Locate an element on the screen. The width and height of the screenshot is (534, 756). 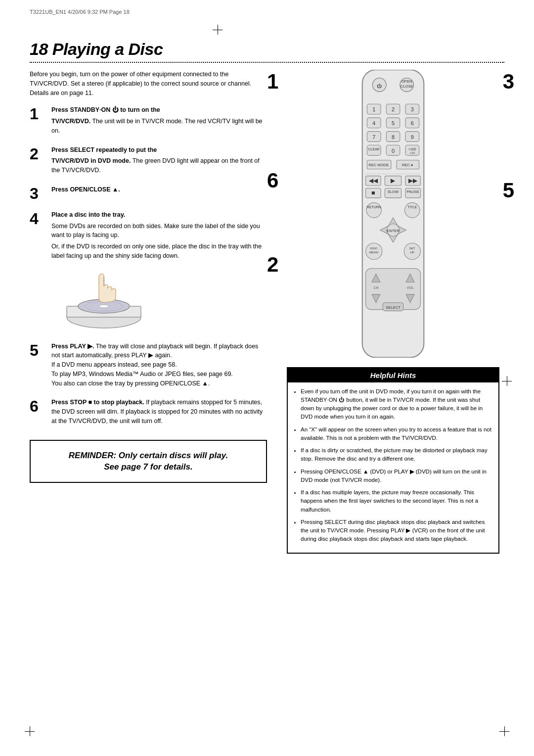
disc-tray-illustration is located at coordinates (104, 302).